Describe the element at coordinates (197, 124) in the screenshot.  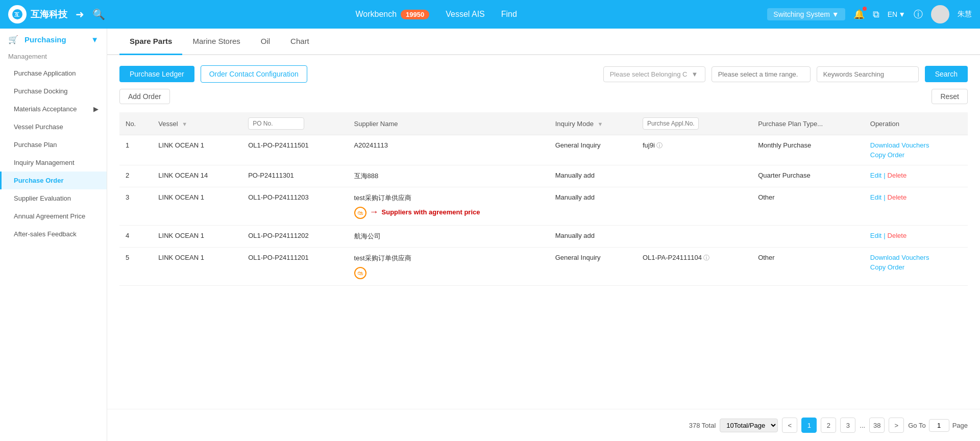
I see `th-vessel: Vessel ▼` at that location.